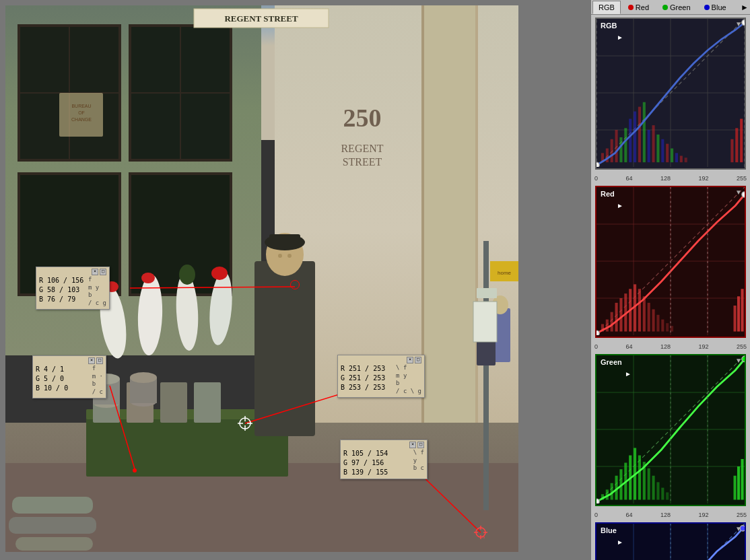 The height and width of the screenshot is (560, 750). Describe the element at coordinates (92, 361) in the screenshot. I see `popup-close-2: ×` at that location.